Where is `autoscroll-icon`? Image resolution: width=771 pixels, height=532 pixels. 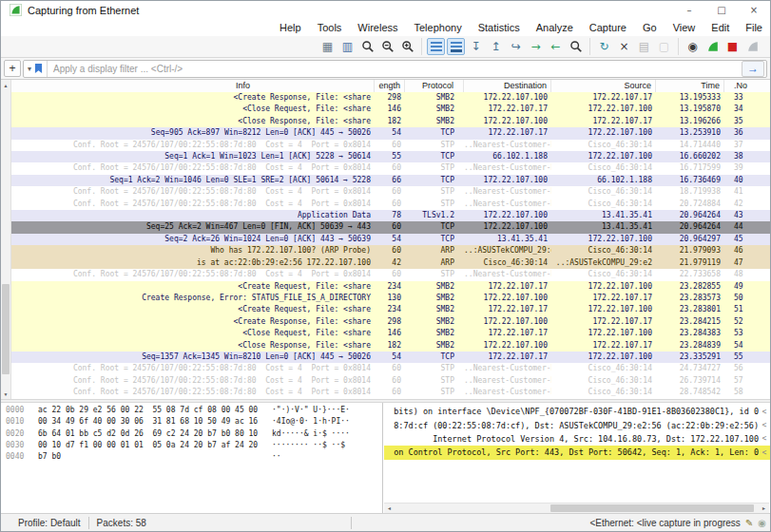 autoscroll-icon is located at coordinates (456, 47).